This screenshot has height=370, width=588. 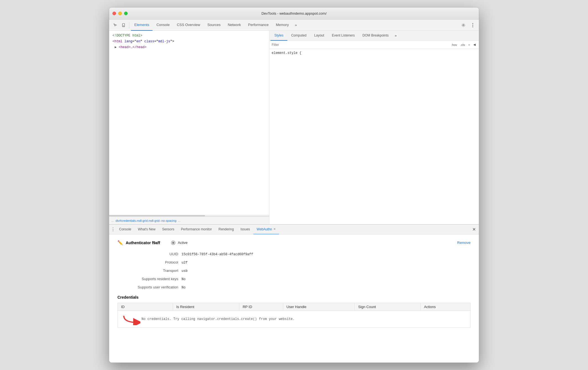 I want to click on filter-bar: :hov .cls + ◀, so click(x=374, y=45).